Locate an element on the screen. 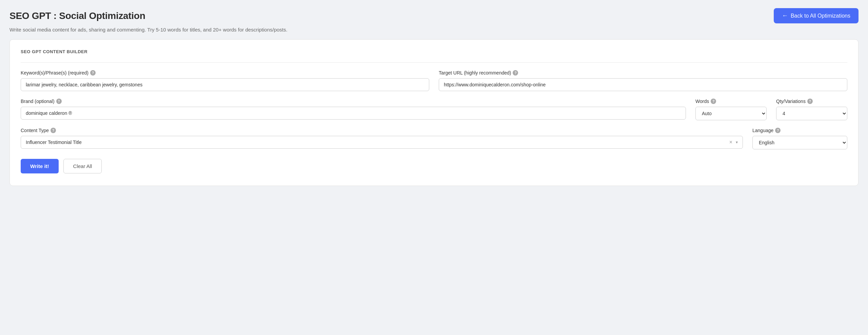  language-help-icon: ? is located at coordinates (778, 130).